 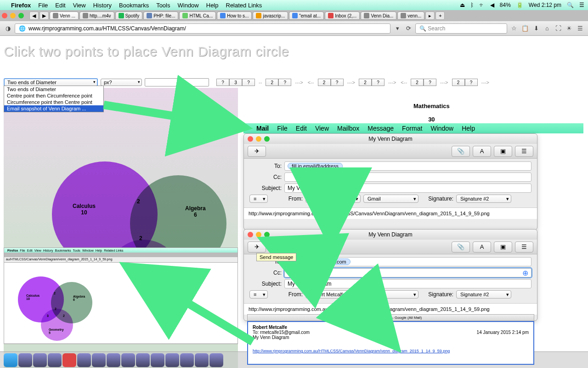 What do you see at coordinates (461, 29) in the screenshot?
I see `search-field: 🔍 Search` at bounding box center [461, 29].